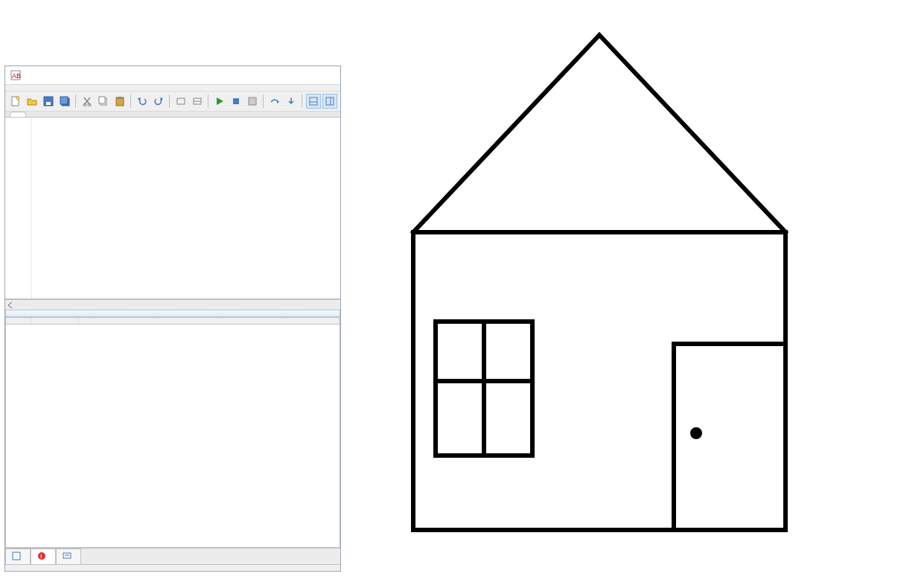 This screenshot has height=588, width=924. I want to click on run-icon, so click(220, 101).